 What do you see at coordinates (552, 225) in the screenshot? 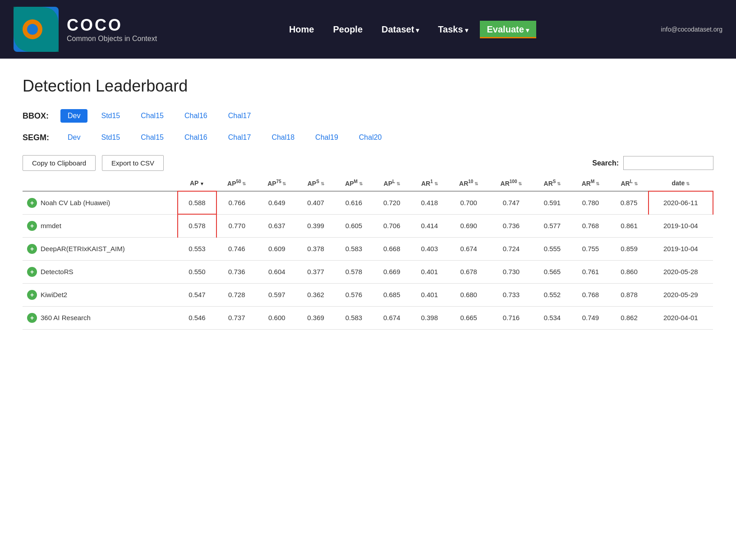
I see `ars-cell-1: 0.577` at bounding box center [552, 225].